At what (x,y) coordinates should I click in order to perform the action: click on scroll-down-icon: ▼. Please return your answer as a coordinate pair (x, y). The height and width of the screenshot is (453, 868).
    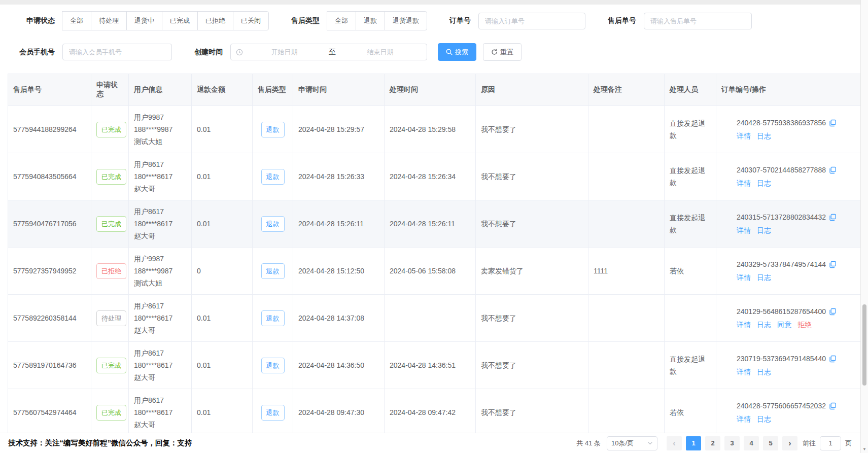
    Looking at the image, I should click on (864, 449).